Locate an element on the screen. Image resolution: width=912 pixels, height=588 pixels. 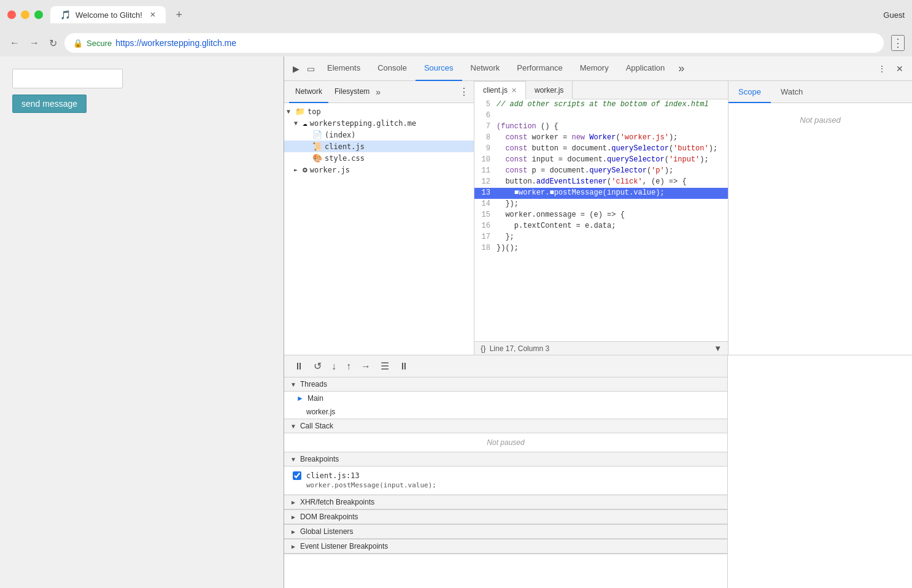
new-tab-button: + is located at coordinates (179, 15).